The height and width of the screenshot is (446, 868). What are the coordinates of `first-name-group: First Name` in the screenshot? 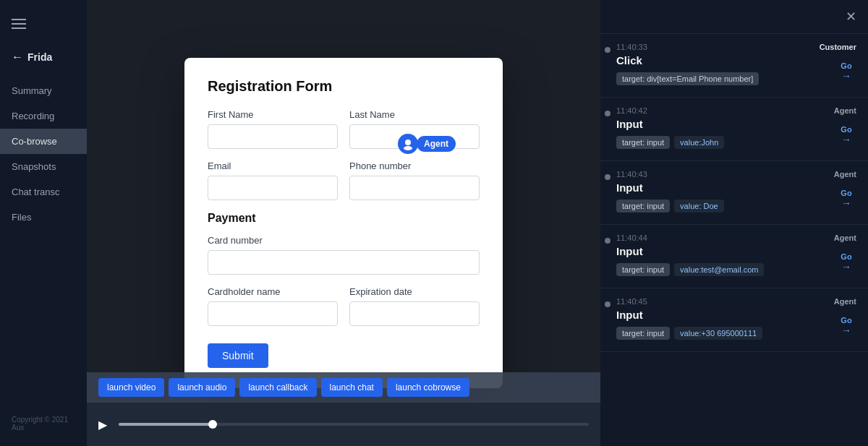 It's located at (273, 129).